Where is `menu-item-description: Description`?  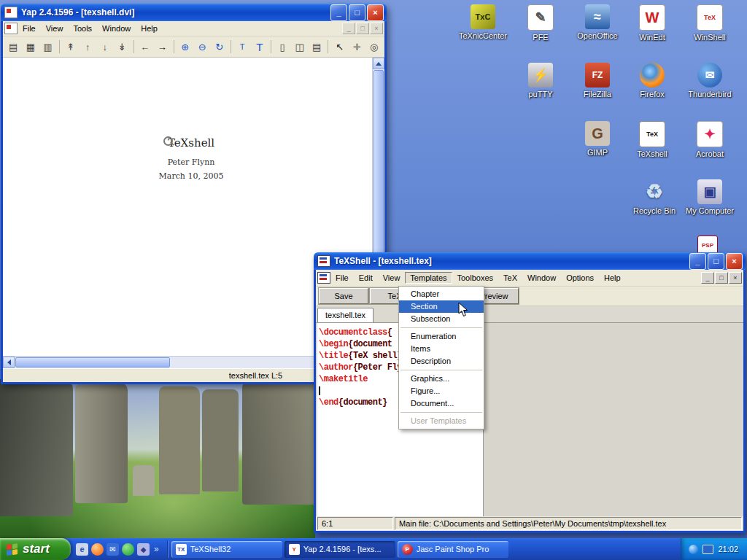 menu-item-description: Description is located at coordinates (441, 362).